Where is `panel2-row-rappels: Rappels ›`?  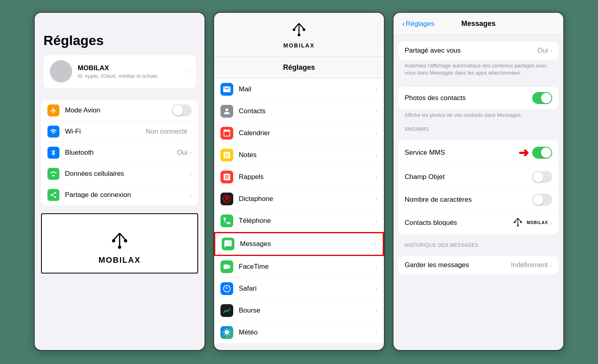
panel2-row-rappels: Rappels › is located at coordinates (299, 177).